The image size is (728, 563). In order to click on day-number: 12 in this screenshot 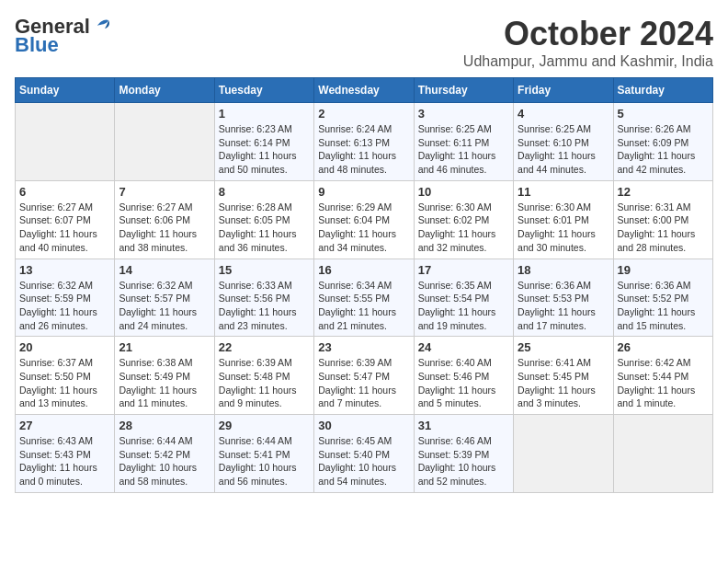, I will do `click(664, 191)`.